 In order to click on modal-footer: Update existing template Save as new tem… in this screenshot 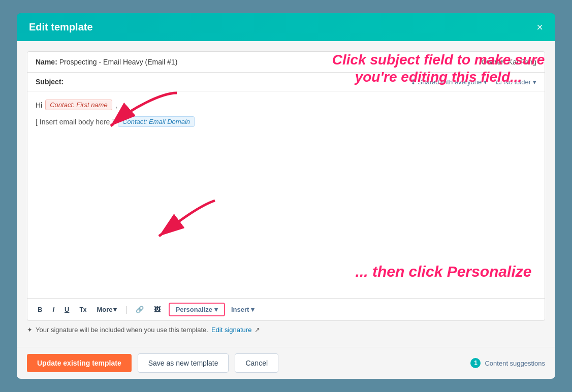, I will do `click(286, 363)`.